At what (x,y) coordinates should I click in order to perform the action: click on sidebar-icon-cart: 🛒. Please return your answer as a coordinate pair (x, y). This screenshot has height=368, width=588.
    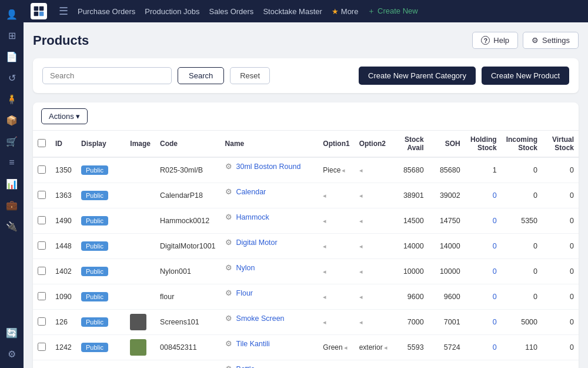
    Looking at the image, I should click on (12, 141).